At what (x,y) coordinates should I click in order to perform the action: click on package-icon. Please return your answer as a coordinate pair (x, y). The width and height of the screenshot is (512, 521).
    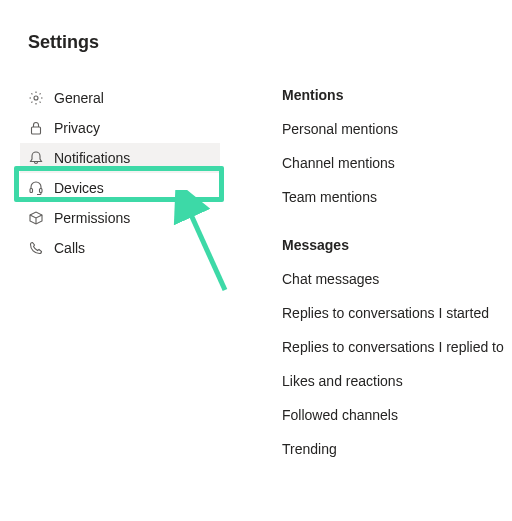
    Looking at the image, I should click on (36, 218).